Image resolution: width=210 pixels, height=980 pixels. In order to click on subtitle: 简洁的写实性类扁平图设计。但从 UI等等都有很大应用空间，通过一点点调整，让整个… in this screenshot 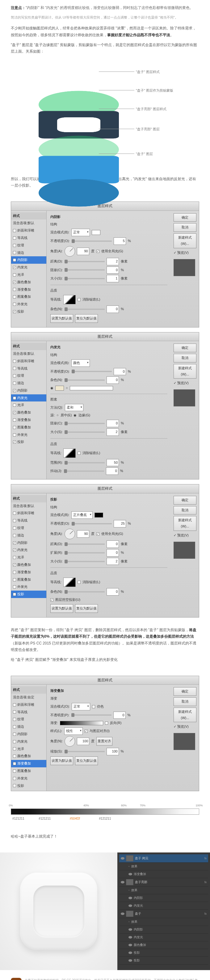, I will do `click(105, 18)`.